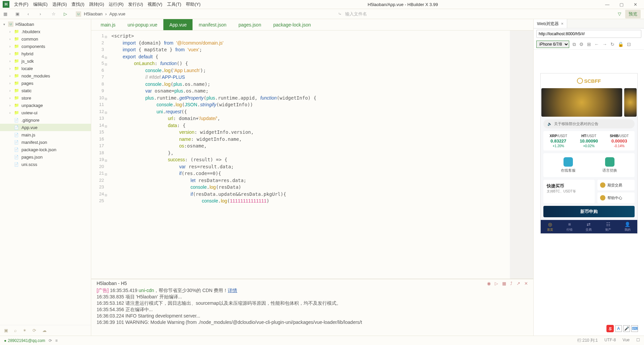  I want to click on menu-tools: 工具(T), so click(174, 4).